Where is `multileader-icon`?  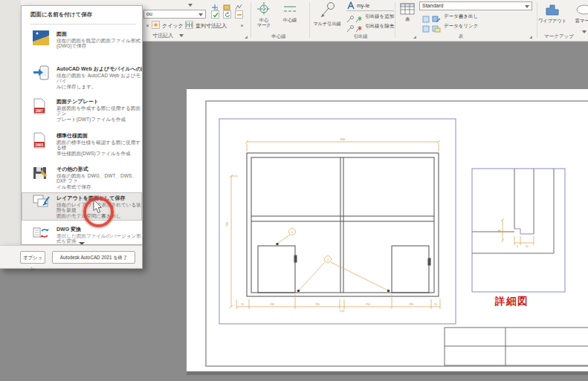 multileader-icon is located at coordinates (327, 10).